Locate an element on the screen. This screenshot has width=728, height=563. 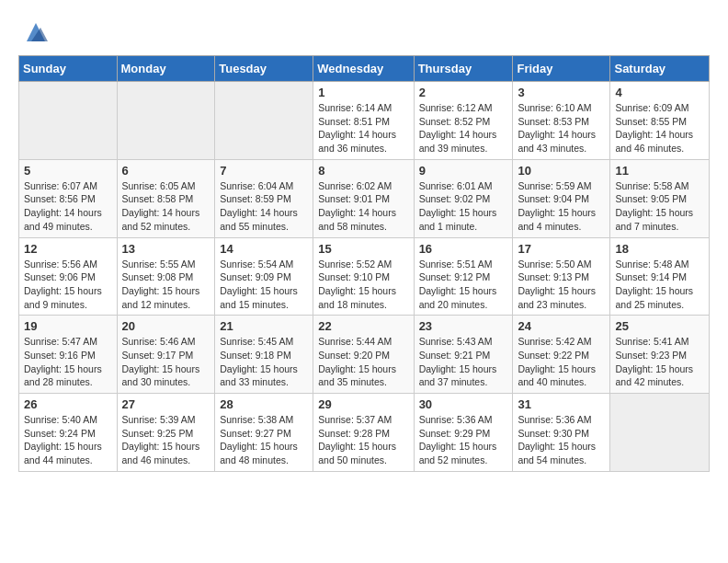
calendar-cell: 14Sunrise: 5:54 AM Sunset: 9:09 PM Dayli… is located at coordinates (265, 276).